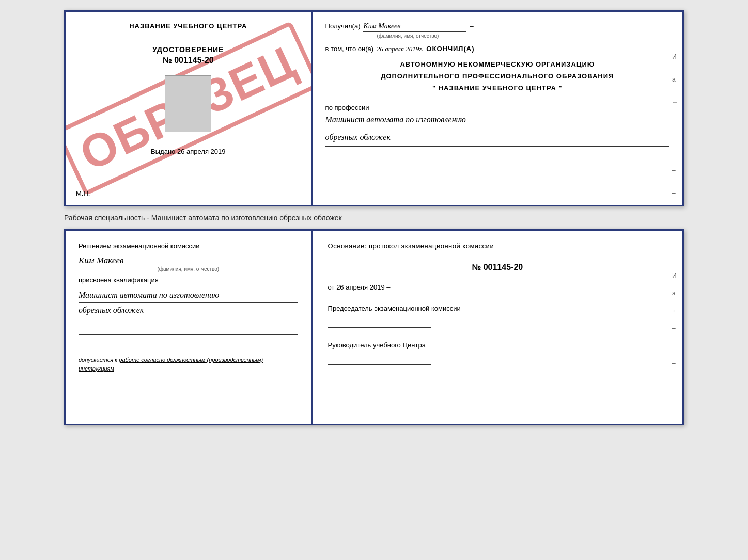 The image size is (748, 560). What do you see at coordinates (188, 303) in the screenshot?
I see `qualification-block: Машинист автомата по изготовлению обрезн…` at bounding box center [188, 303].